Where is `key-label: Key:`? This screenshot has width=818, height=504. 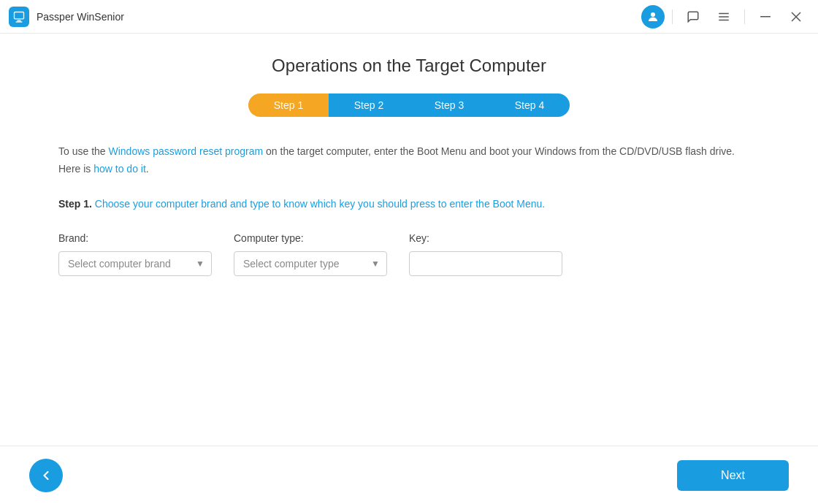 key-label: Key: is located at coordinates (486, 238).